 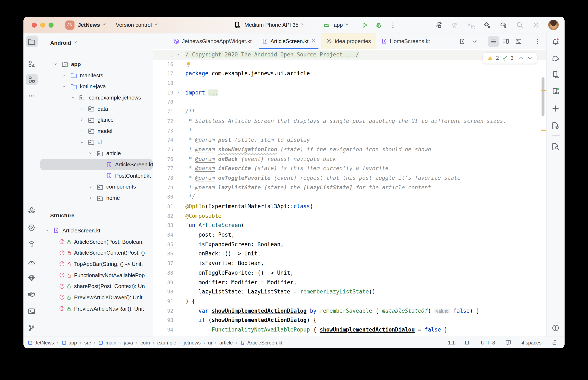 What do you see at coordinates (163, 83) in the screenshot?
I see `line-number: 18` at bounding box center [163, 83].